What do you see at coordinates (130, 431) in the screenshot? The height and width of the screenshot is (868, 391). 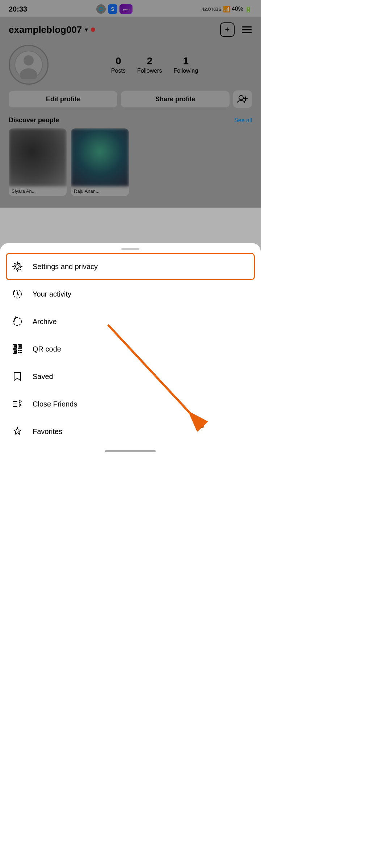 I see `menu-item-favorites: Favorites` at bounding box center [130, 431].